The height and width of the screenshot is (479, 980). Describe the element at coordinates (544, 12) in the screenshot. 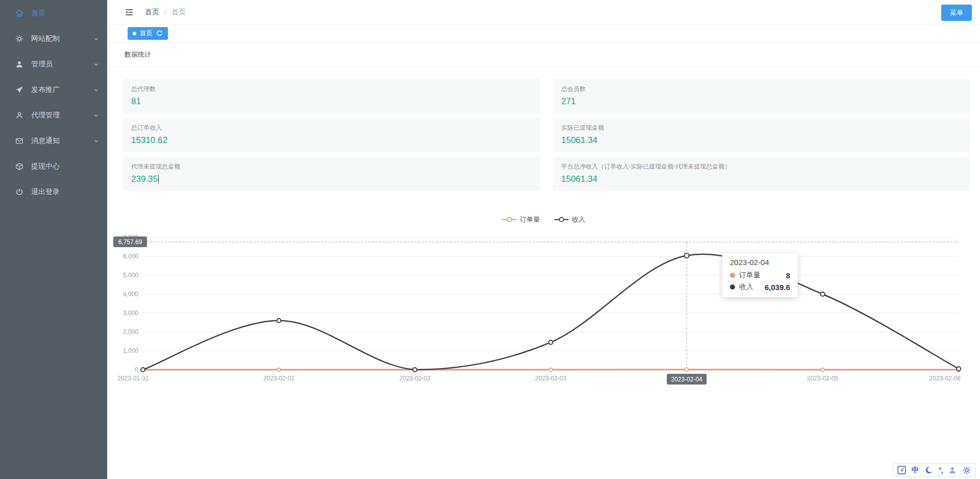

I see `top-header: 首页 / 首页 菜单` at that location.